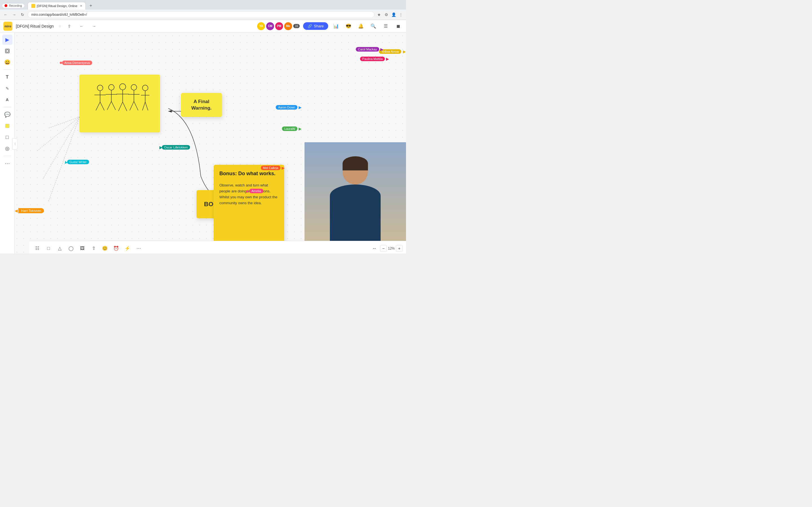 This screenshot has height=507, width=812. I want to click on fit-screen-btn: ↔, so click(374, 248).